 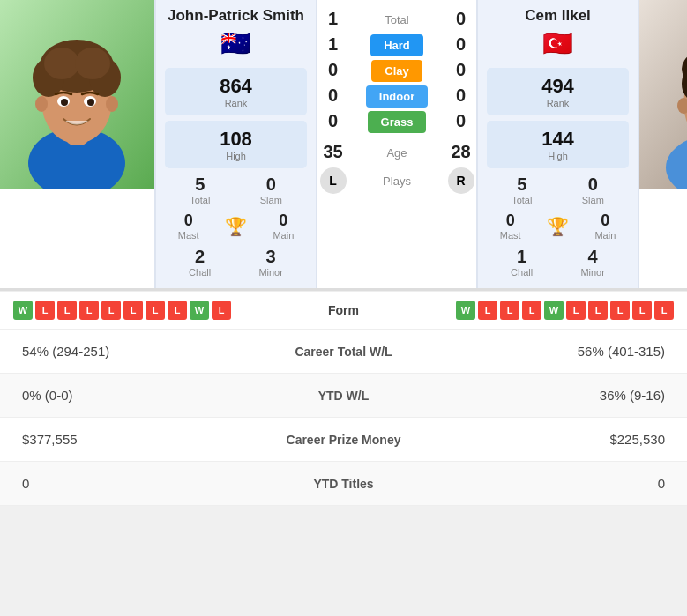 I want to click on table-cell-center: YTD Titles, so click(x=344, y=484).